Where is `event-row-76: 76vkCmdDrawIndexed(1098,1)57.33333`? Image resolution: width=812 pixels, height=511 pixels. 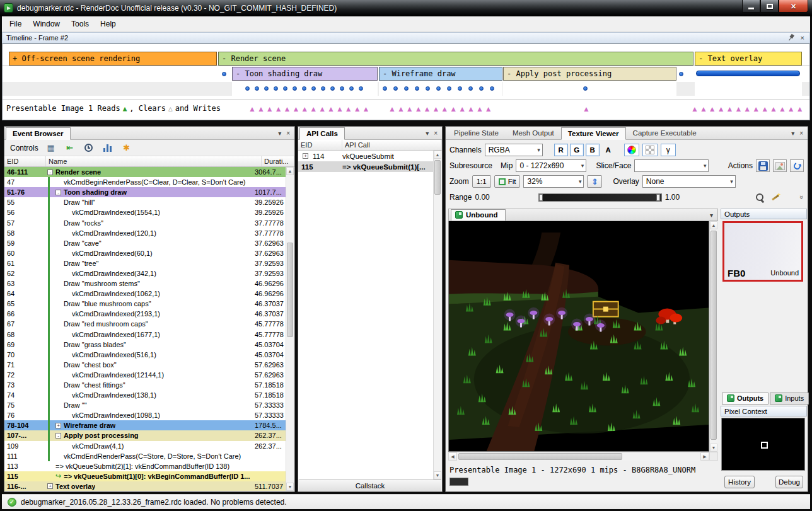
event-row-76: 76vkCmdDrawIndexed(1098,1)57.33333 is located at coordinates (145, 415).